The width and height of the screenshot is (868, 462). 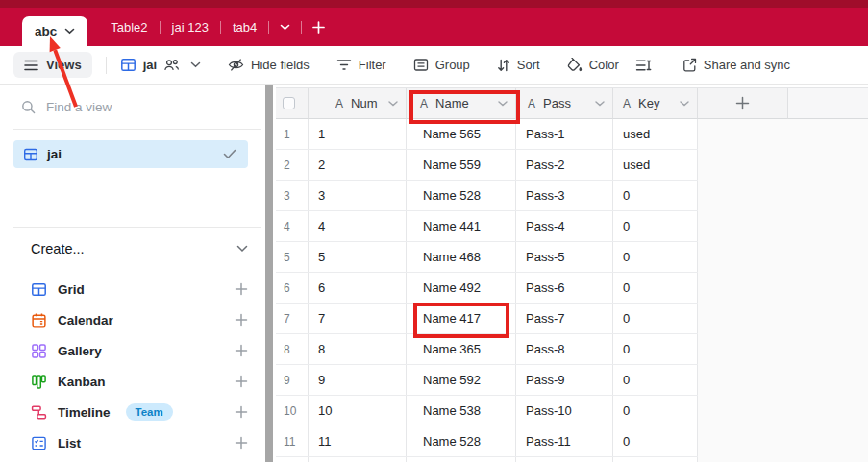 What do you see at coordinates (288, 104) in the screenshot?
I see `select-all-checkbox` at bounding box center [288, 104].